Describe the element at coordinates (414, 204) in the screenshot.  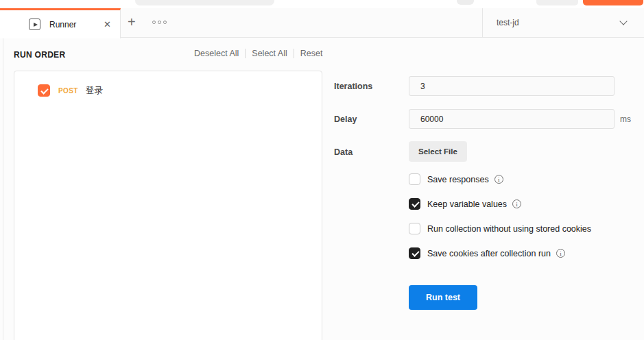
I see `keep-variable-values-checkbox` at that location.